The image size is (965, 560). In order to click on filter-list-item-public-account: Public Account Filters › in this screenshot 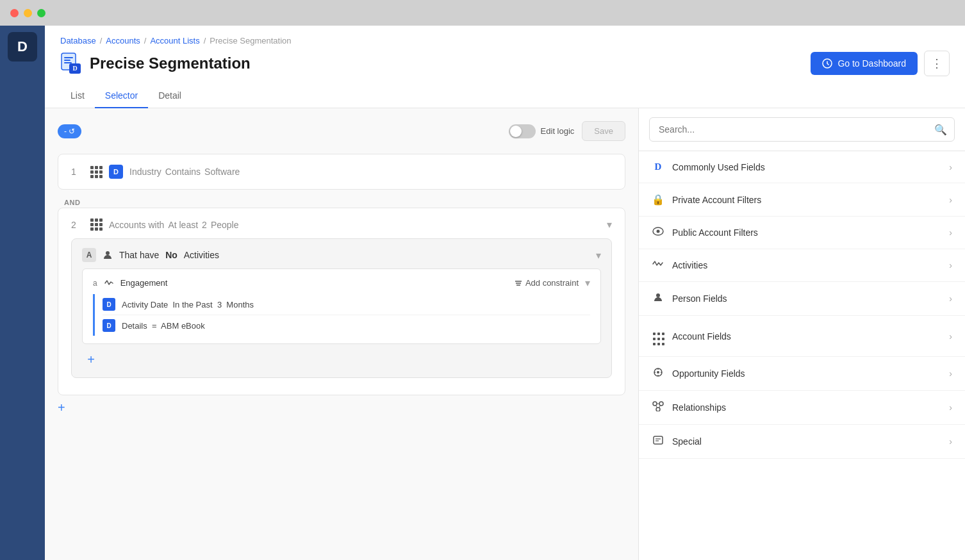, I will do `click(802, 233)`.